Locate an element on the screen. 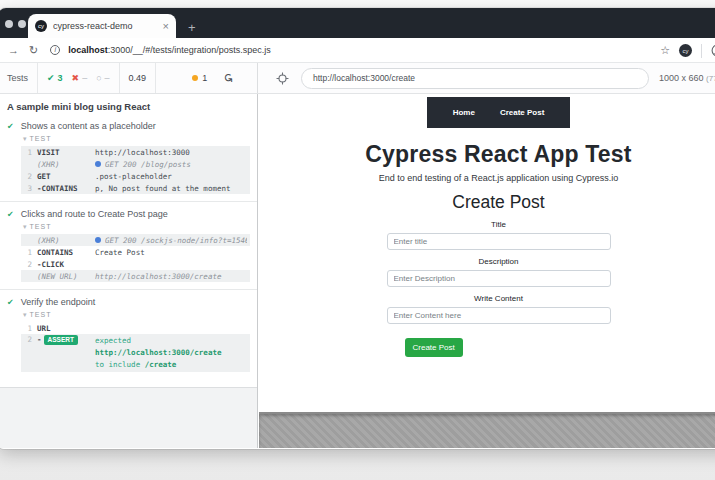  address-host: localhost is located at coordinates (88, 50).